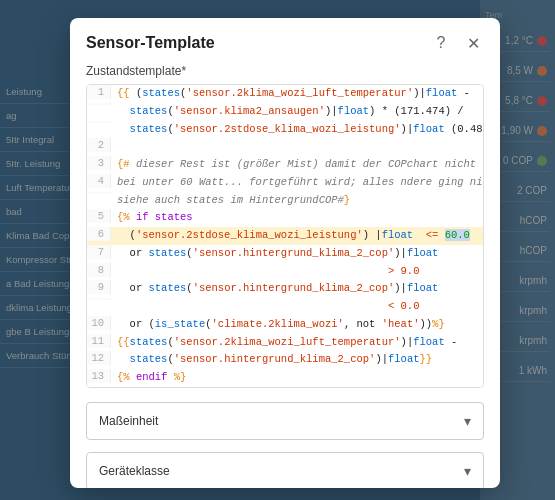 The height and width of the screenshot is (500, 555). Describe the element at coordinates (468, 471) in the screenshot. I see `geräteklasse-arrow-icon: ▾` at that location.